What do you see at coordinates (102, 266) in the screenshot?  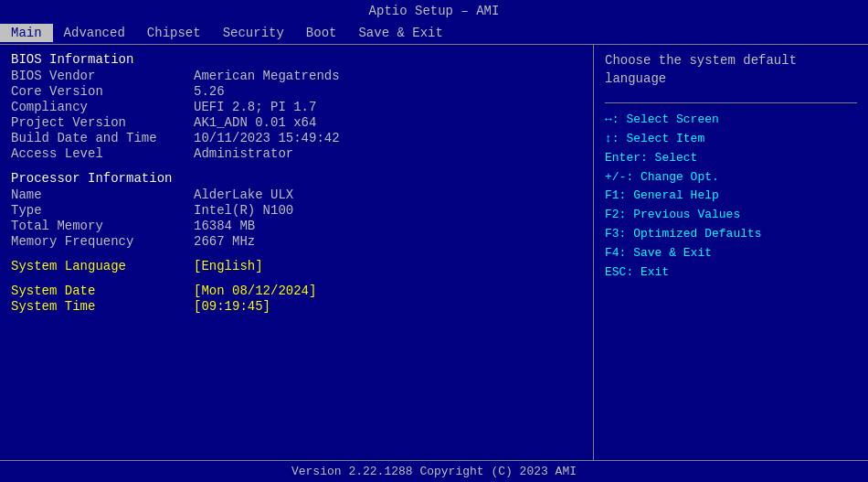 I see `system-language-label: System Language` at bounding box center [102, 266].